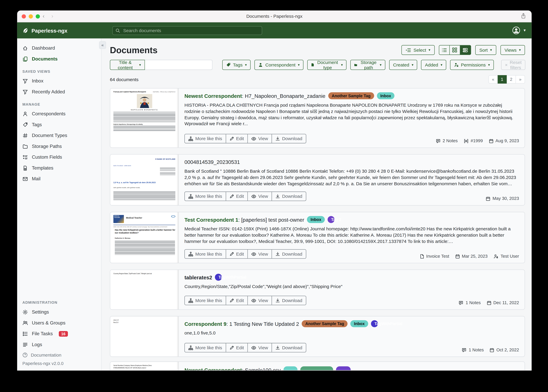  Describe the element at coordinates (447, 141) in the screenshot. I see `notes-count: 2 Notes` at that location.